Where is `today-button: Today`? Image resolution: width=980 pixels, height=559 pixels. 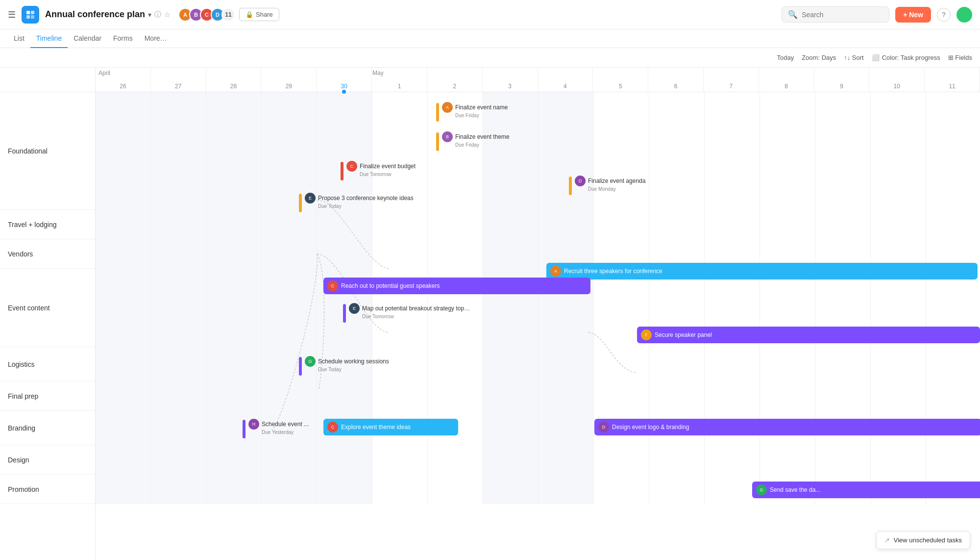
today-button: Today is located at coordinates (785, 58).